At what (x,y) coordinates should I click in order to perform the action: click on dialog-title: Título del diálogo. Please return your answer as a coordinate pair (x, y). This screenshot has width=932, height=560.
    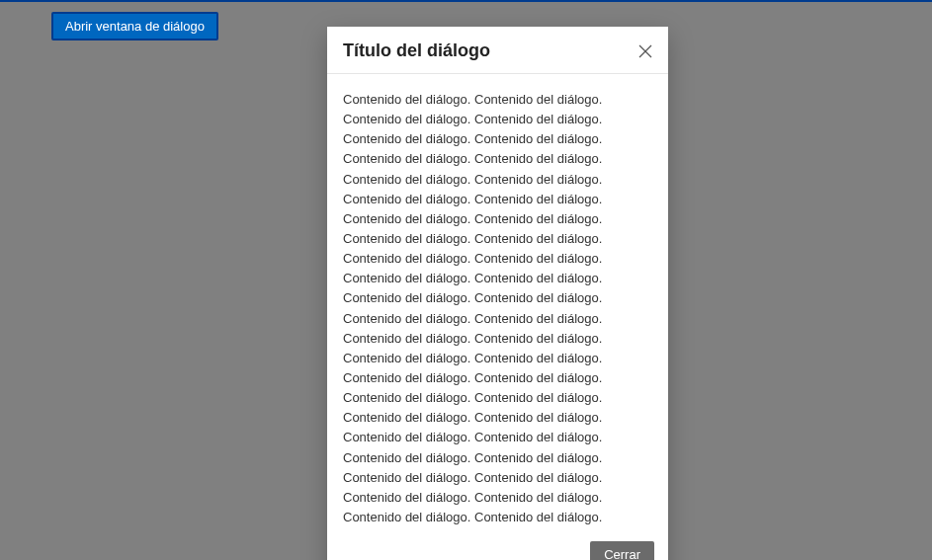
    Looking at the image, I should click on (417, 51).